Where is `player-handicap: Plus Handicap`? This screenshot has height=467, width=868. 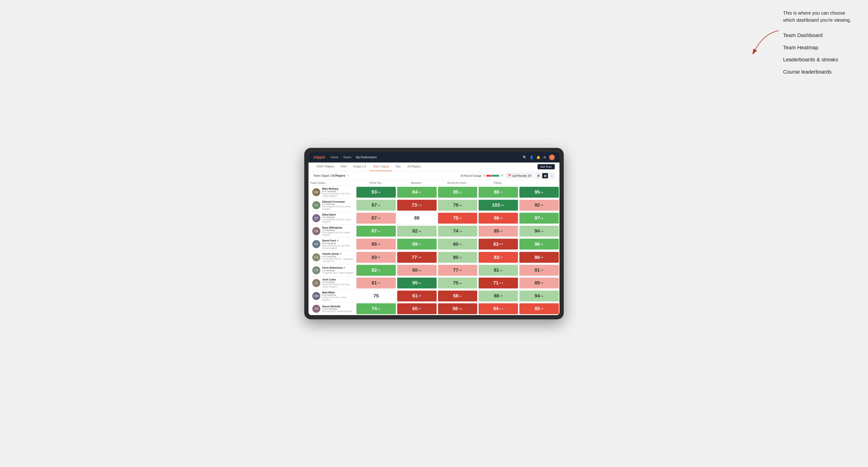
player-handicap: Plus Handicap is located at coordinates (338, 243).